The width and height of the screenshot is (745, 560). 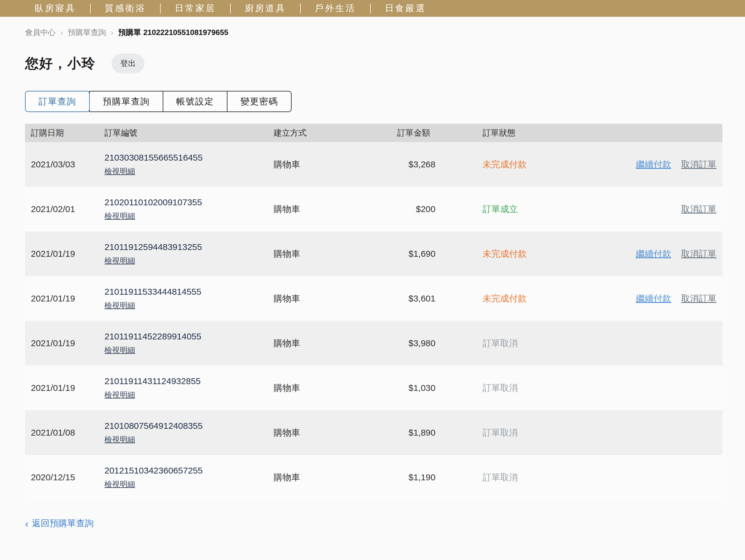 I want to click on order-number: 21011911533444814555, so click(x=189, y=292).